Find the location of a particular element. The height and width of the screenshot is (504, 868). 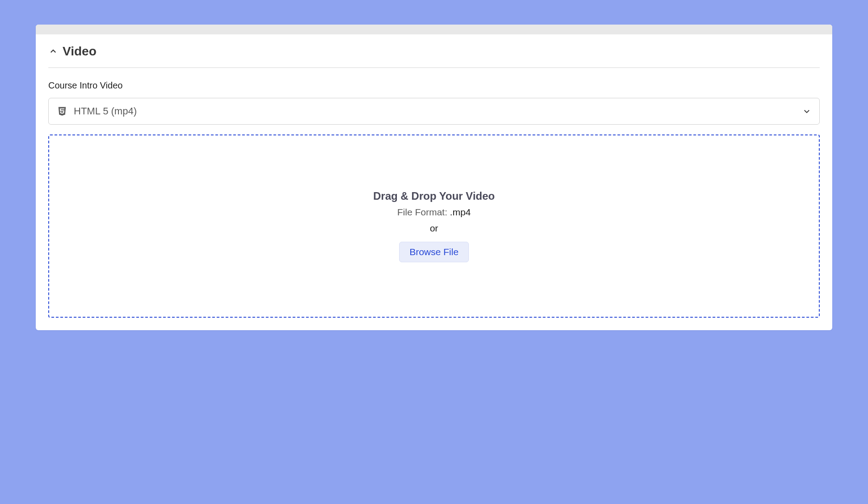

browse-file-button: Browse File is located at coordinates (434, 252).